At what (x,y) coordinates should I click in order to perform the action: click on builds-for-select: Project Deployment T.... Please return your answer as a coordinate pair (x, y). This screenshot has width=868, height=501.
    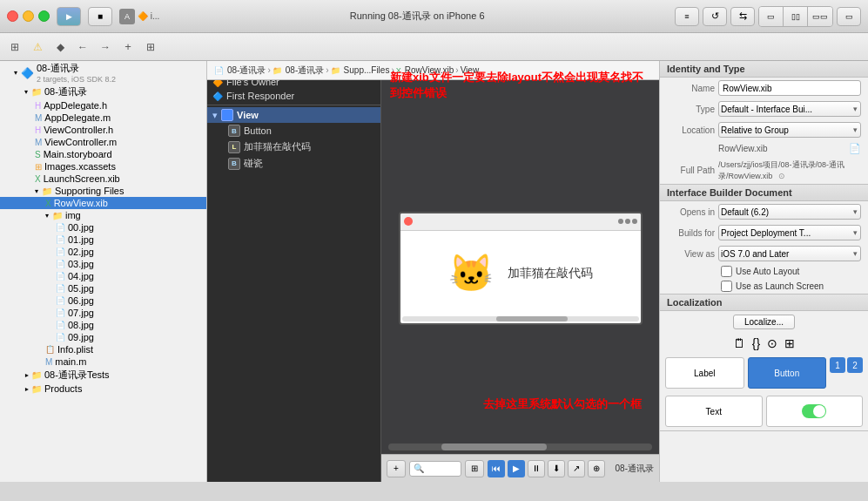
    Looking at the image, I should click on (790, 233).